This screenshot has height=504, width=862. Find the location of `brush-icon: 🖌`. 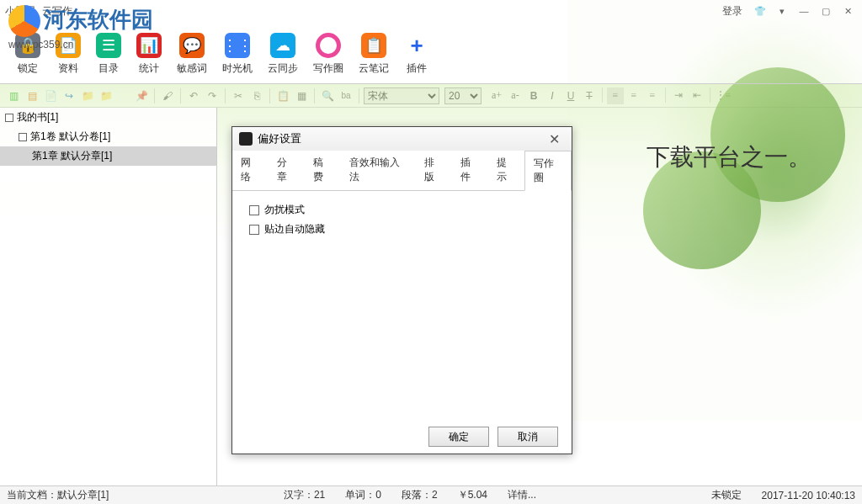

brush-icon: 🖌 is located at coordinates (168, 96).